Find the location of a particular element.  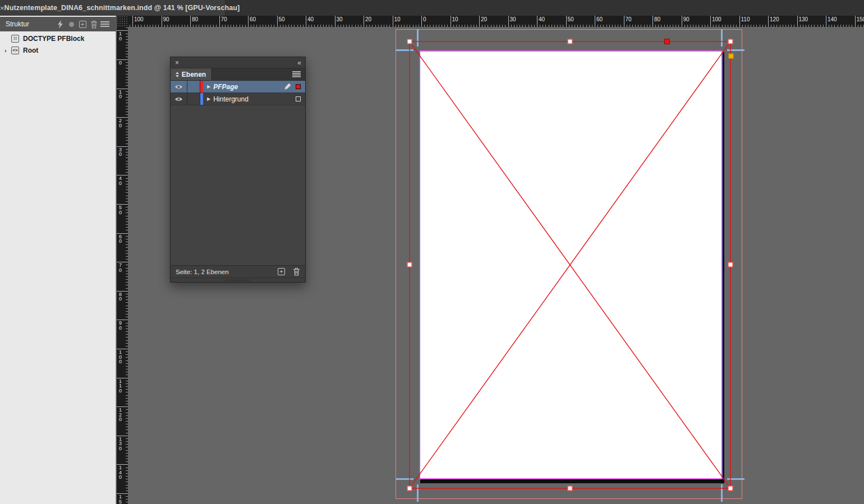

layer-name: PFPage is located at coordinates (226, 87).